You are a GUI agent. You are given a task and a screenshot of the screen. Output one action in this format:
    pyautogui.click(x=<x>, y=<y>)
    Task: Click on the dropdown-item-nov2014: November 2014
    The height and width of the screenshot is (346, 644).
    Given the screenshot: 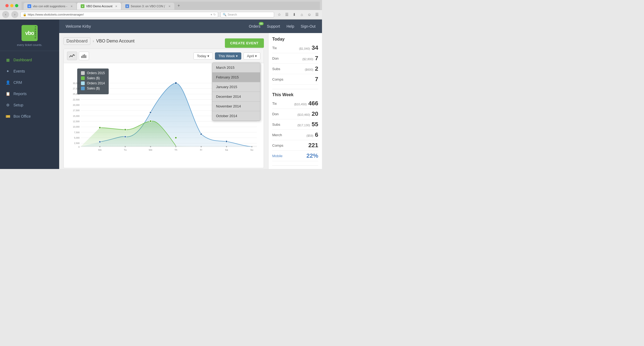 What is the action you would take?
    pyautogui.click(x=236, y=106)
    